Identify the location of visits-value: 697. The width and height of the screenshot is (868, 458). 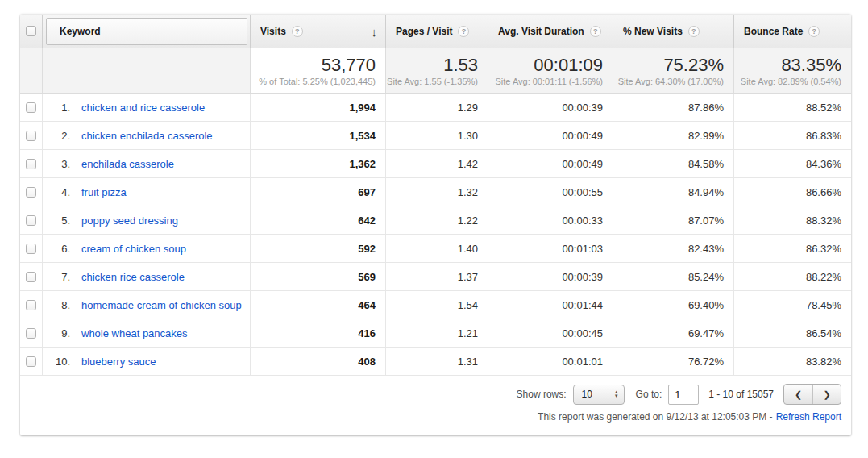
(318, 192).